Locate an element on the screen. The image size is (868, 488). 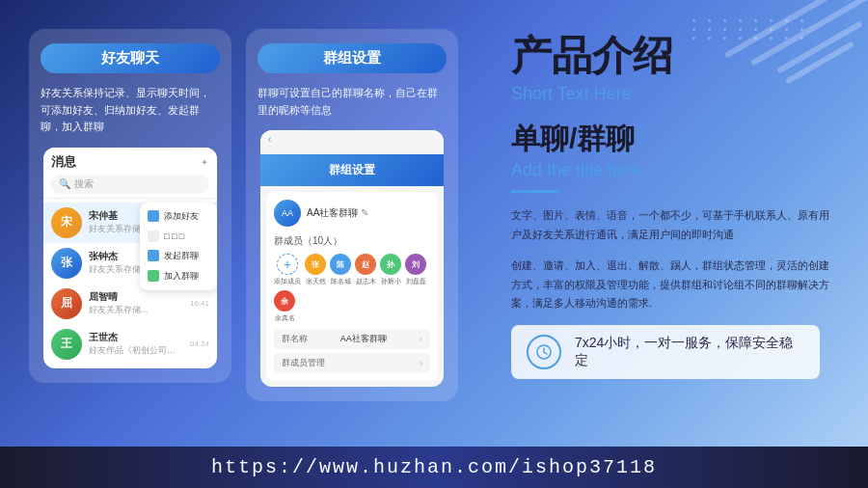
start-group-label: 发起群聊 is located at coordinates (181, 257).